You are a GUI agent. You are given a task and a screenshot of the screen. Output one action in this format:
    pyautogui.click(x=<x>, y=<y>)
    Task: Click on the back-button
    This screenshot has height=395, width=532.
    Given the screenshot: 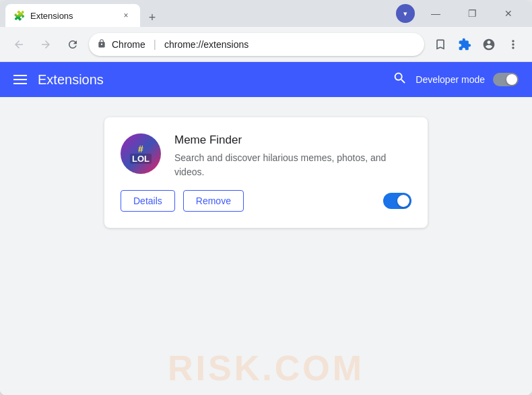 What is the action you would take?
    pyautogui.click(x=19, y=44)
    